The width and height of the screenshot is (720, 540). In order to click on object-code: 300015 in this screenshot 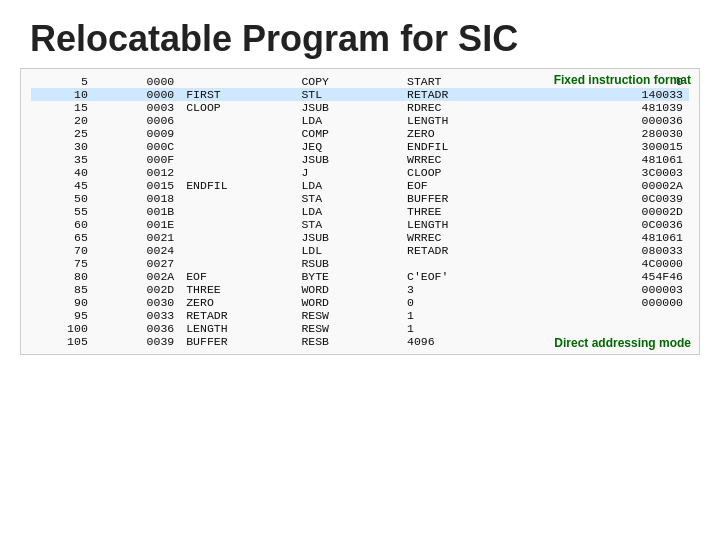, I will do `click(622, 146)`.